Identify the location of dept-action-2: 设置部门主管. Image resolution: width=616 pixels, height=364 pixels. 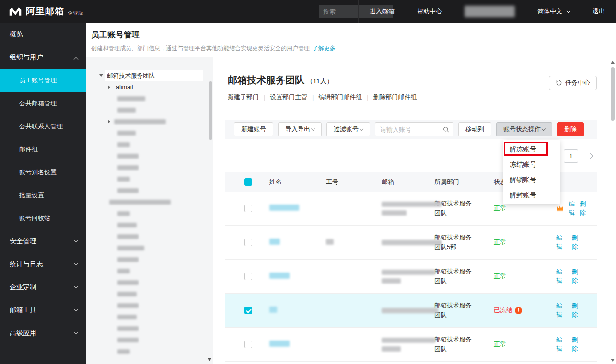
(289, 97).